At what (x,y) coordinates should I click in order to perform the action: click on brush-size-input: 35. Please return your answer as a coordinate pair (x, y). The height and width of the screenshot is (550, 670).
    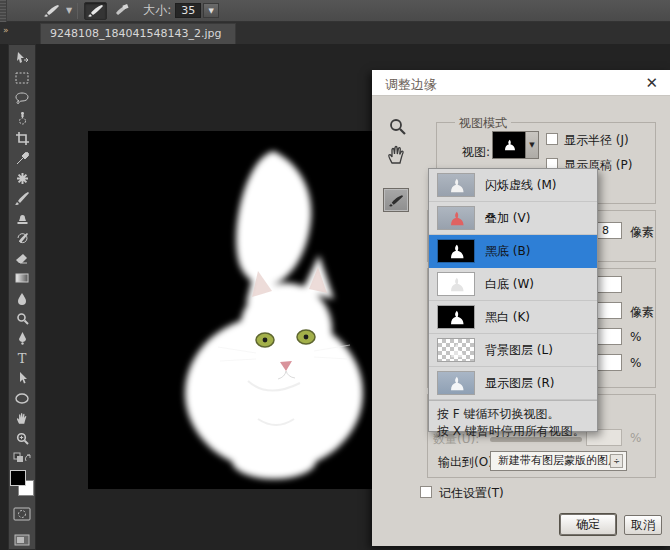
    Looking at the image, I should click on (188, 10).